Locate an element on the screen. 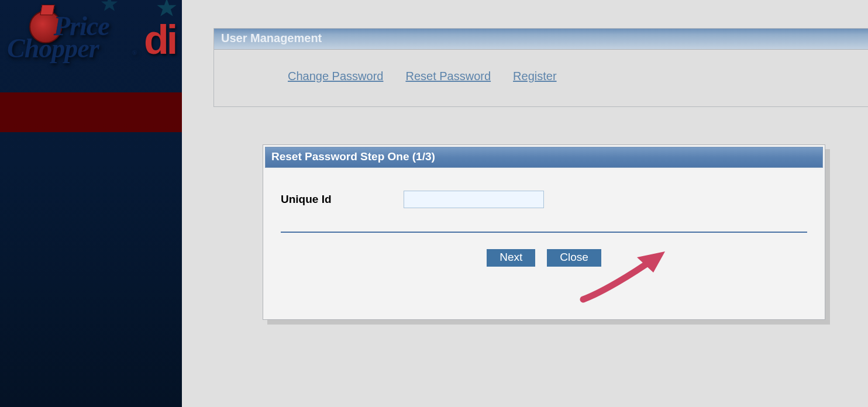 This screenshot has height=407, width=868. brand-logo: Price Chopper ® is located at coordinates (75, 35).